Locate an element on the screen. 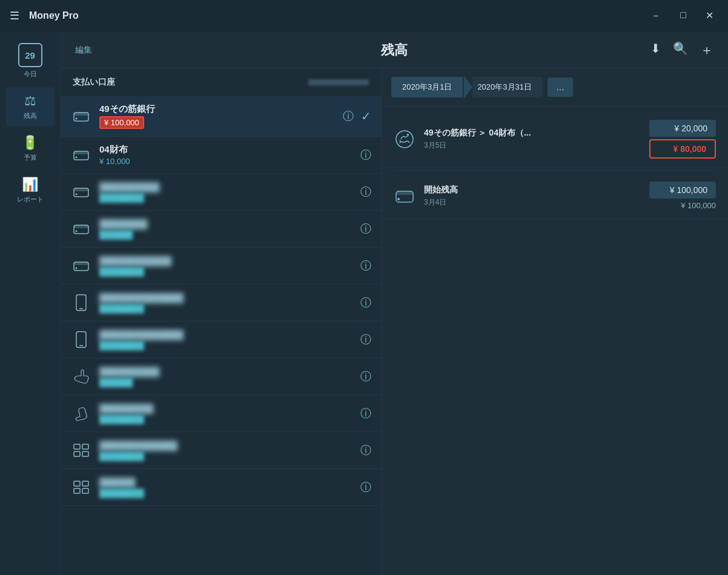 This screenshot has width=728, height=575. account-item-4: ████████ ██████ ⓘ is located at coordinates (220, 229).